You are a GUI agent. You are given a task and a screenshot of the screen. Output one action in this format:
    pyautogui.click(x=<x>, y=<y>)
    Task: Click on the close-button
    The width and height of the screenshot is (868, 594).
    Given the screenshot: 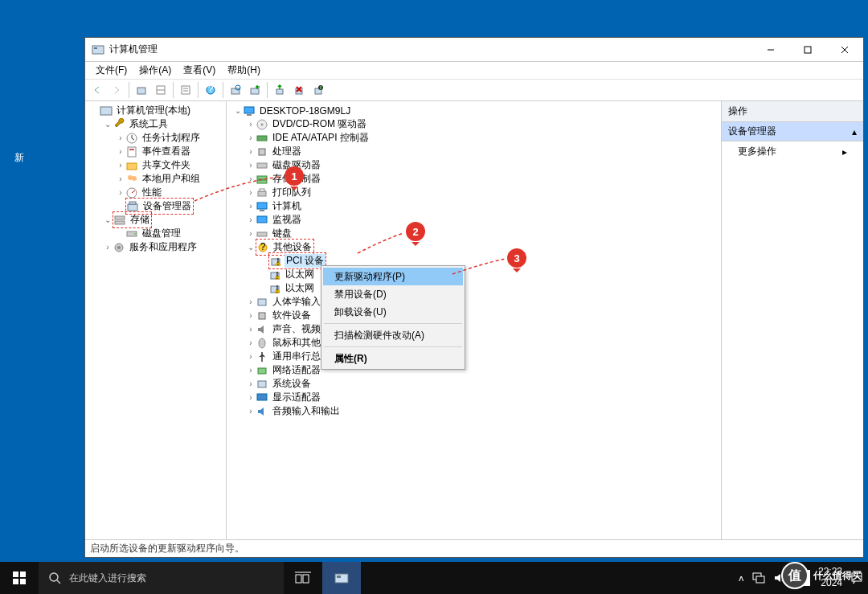 What is the action you would take?
    pyautogui.click(x=845, y=50)
    